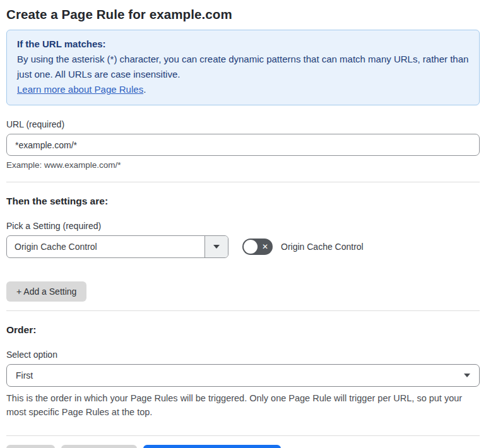 This screenshot has height=448, width=486. I want to click on add-setting-button: + Add a Setting, so click(47, 292).